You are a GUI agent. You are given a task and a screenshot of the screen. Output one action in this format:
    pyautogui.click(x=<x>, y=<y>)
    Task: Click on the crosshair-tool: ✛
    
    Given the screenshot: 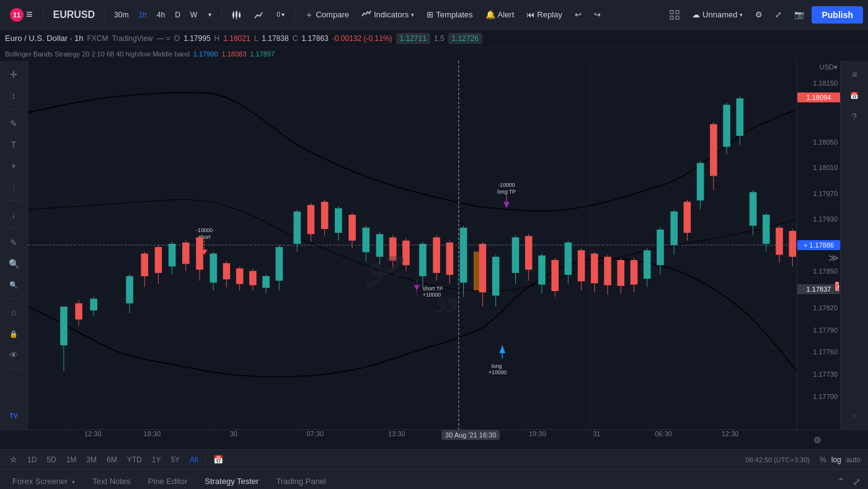 What is the action you would take?
    pyautogui.click(x=14, y=74)
    